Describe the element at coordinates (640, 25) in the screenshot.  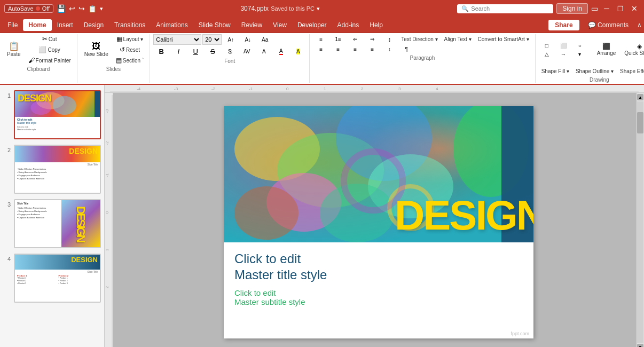
I see `ribbon-collapse-icon: ∧` at that location.